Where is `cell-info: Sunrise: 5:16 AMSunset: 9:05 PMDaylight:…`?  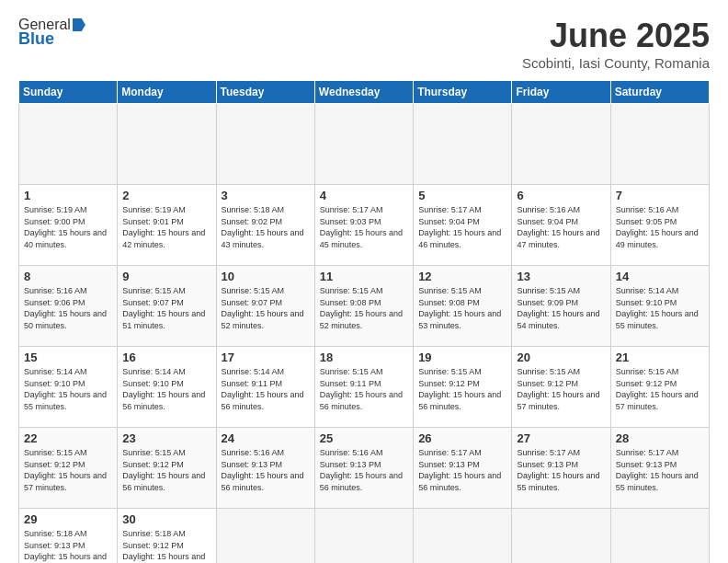
cell-info: Sunrise: 5:16 AMSunset: 9:05 PMDaylight:… is located at coordinates (660, 227).